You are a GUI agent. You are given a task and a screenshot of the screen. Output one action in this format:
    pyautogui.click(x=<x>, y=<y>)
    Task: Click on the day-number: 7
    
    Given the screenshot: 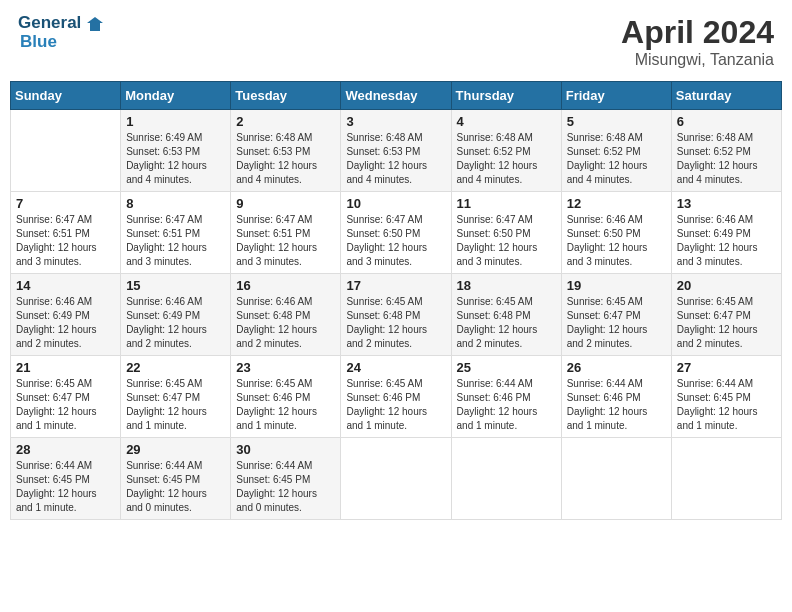 What is the action you would take?
    pyautogui.click(x=66, y=204)
    